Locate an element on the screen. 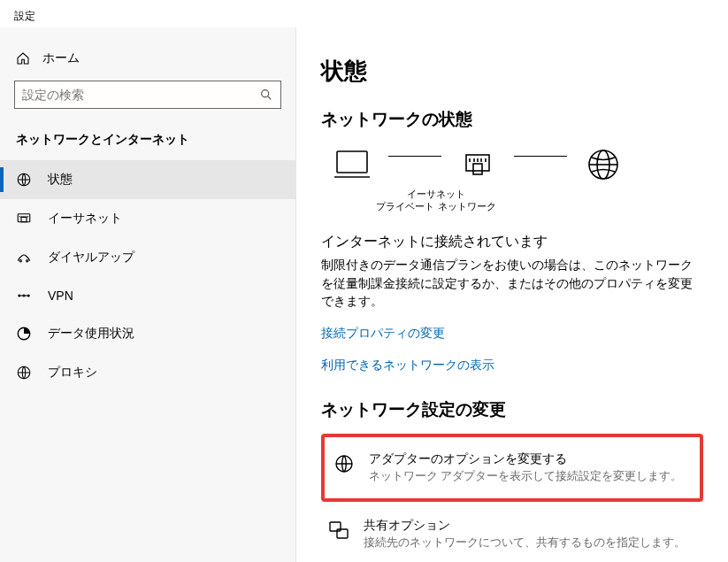 The height and width of the screenshot is (562, 728). status-icon is located at coordinates (24, 180).